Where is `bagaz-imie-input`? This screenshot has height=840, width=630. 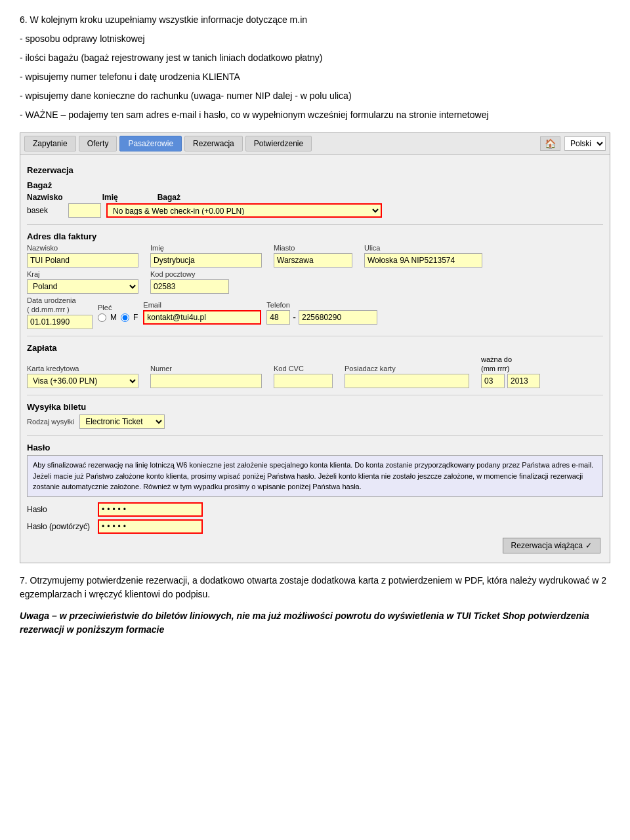 bagaz-imie-input is located at coordinates (85, 210).